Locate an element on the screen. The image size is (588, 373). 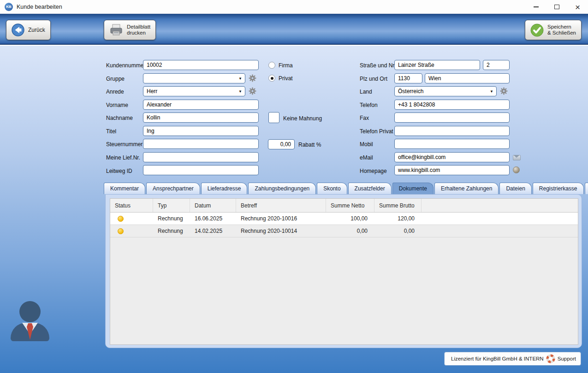
plz-input is located at coordinates (409, 78).